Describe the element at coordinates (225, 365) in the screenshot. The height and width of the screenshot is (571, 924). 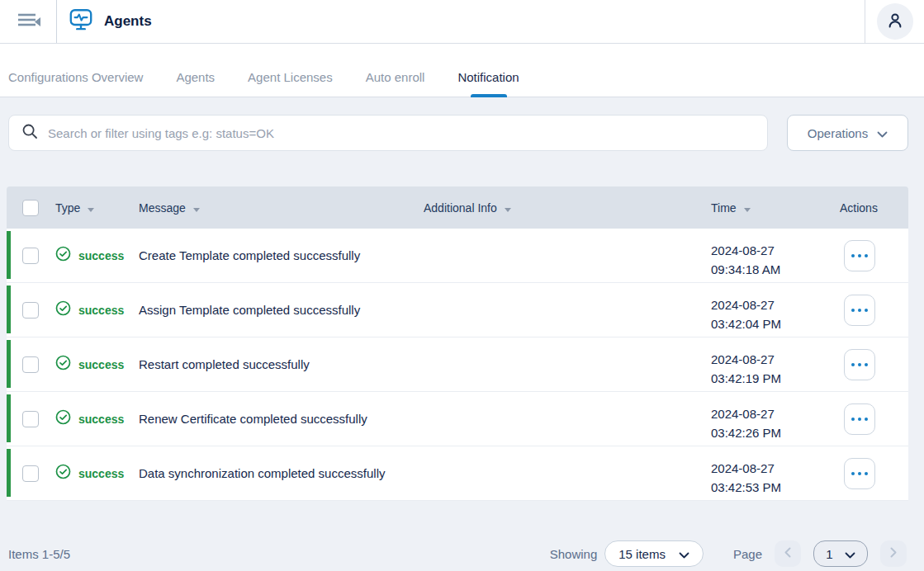
I see `message-text: Restart completed successfully` at that location.